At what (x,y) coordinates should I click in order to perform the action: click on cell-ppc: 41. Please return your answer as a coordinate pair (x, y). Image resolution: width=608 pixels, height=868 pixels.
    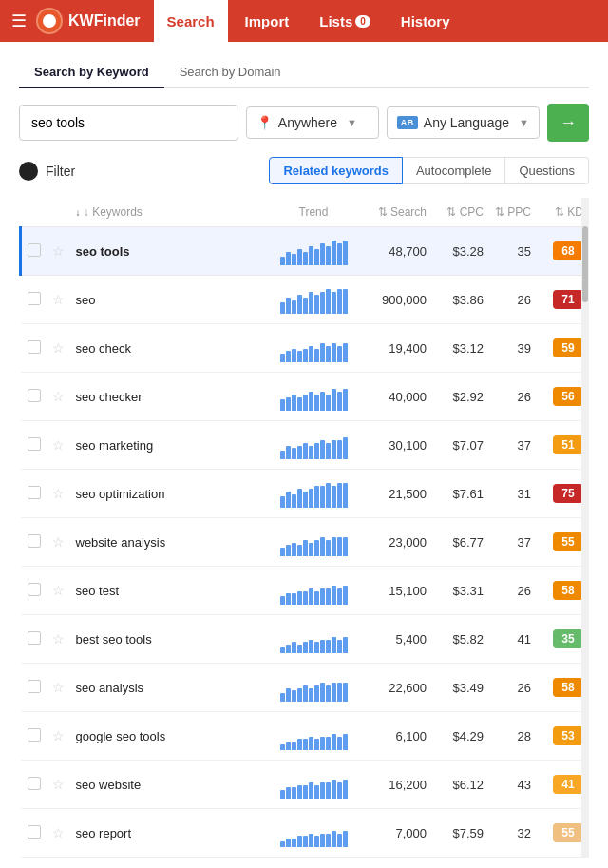
    Looking at the image, I should click on (513, 639).